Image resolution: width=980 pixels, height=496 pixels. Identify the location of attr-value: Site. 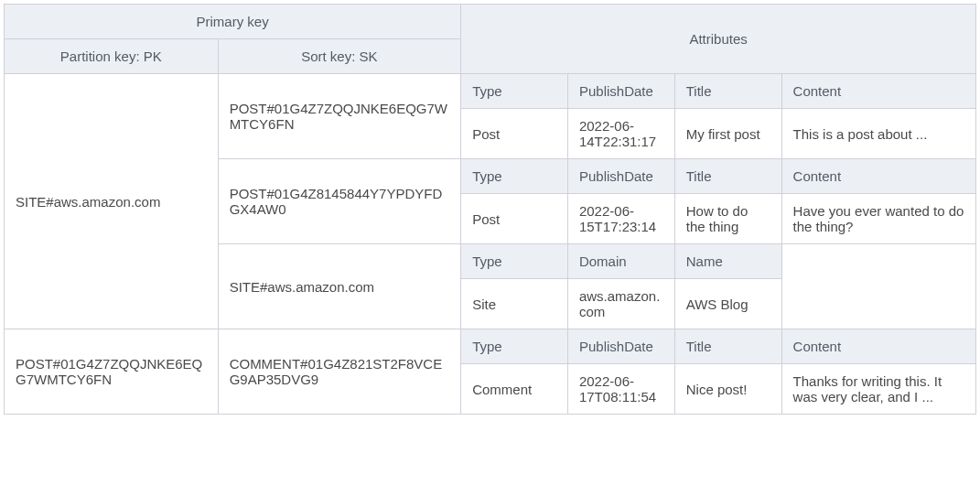
(514, 304).